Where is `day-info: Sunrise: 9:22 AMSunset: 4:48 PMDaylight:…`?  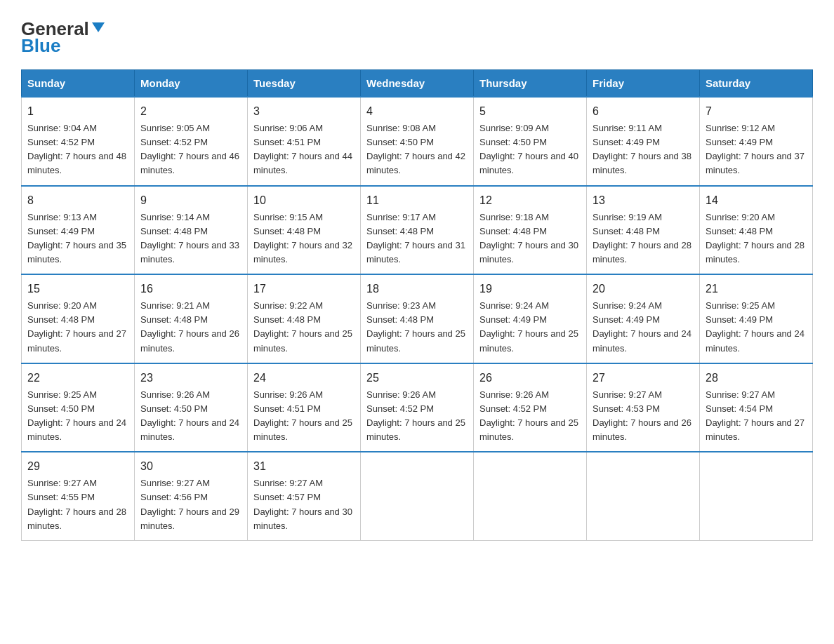 day-info: Sunrise: 9:22 AMSunset: 4:48 PMDaylight:… is located at coordinates (303, 327).